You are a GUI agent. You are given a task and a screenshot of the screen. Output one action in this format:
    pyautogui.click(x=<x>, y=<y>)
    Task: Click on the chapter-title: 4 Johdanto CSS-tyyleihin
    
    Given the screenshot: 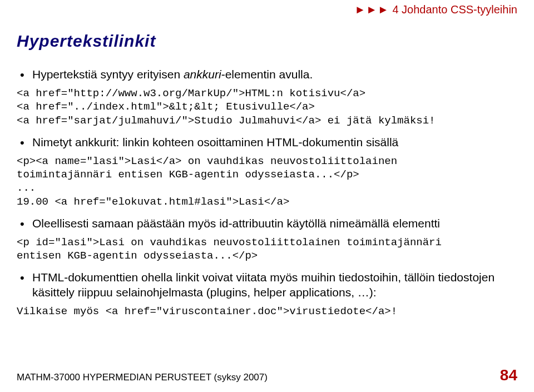 What is the action you would take?
    pyautogui.click(x=455, y=9)
    